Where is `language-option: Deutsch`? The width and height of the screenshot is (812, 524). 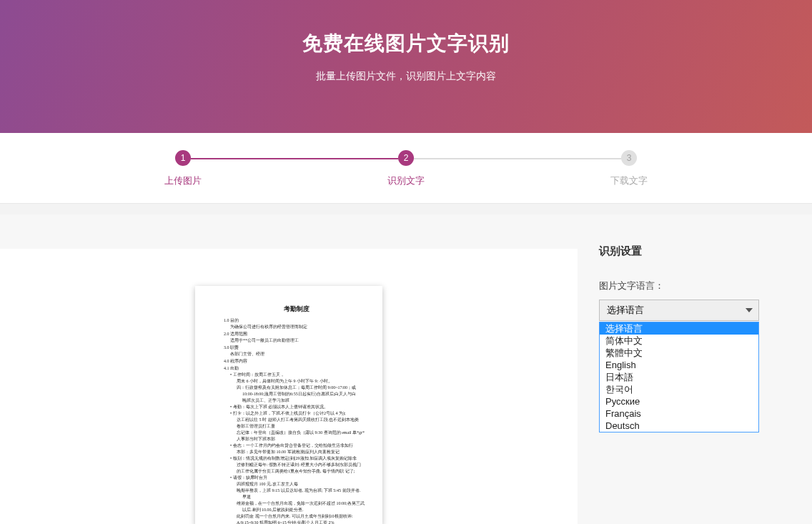 language-option: Deutsch is located at coordinates (679, 426).